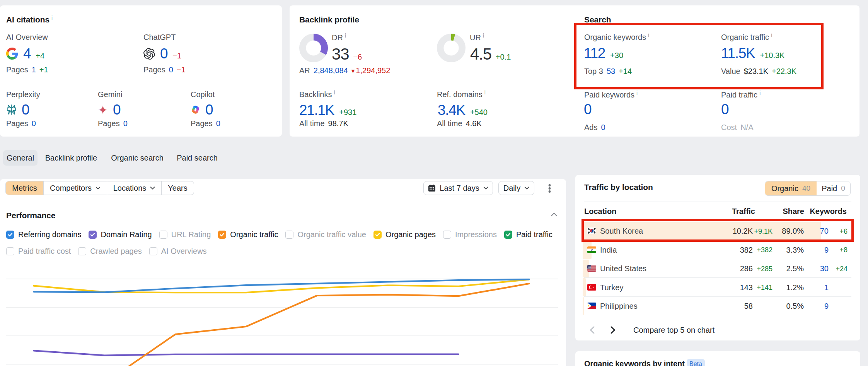  Describe the element at coordinates (113, 94) in the screenshot. I see `ai-metric-label: Gemini` at that location.